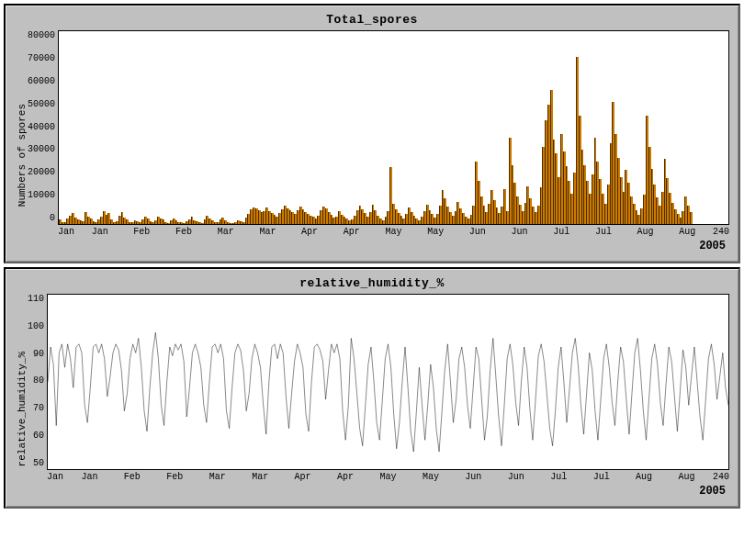 The width and height of the screenshot is (744, 560). Describe the element at coordinates (393, 233) in the screenshot. I see `spores-xticks: JanJanFebFebMarMarAprAprMayMayJunJunJulJ…` at that location.